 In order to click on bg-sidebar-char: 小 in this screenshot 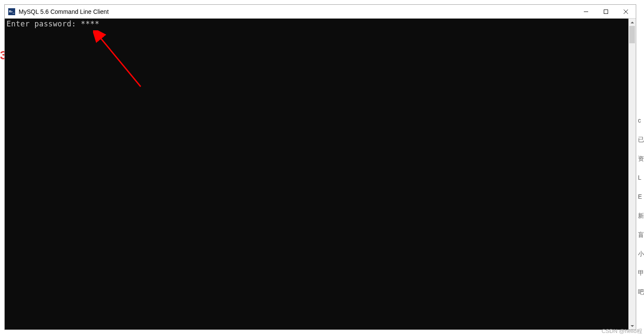, I will do `click(641, 255)`.